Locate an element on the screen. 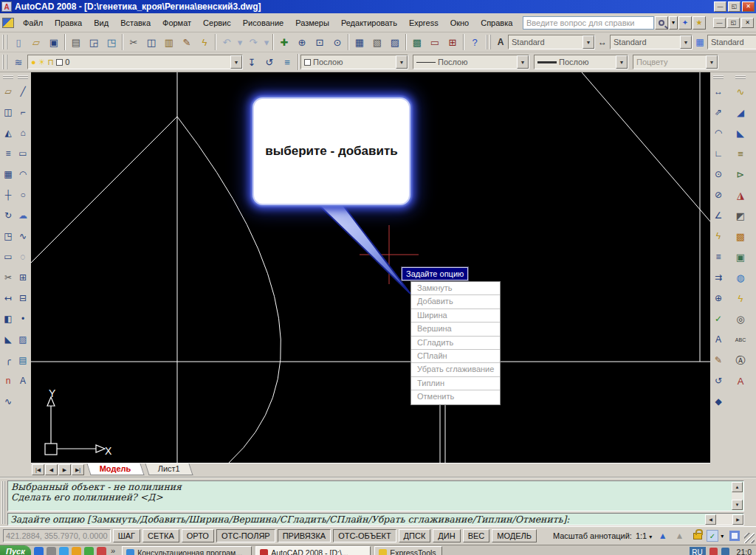 The image size is (756, 555). layer-on-icon: ● is located at coordinates (34, 62).